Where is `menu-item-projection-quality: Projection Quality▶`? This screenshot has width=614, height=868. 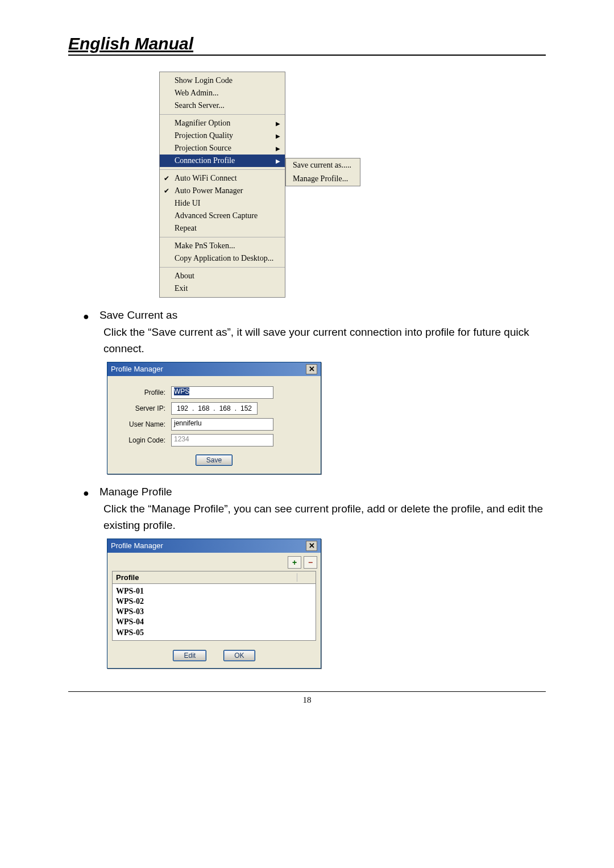
menu-item-projection-quality: Projection Quality▶ is located at coordinates (222, 136).